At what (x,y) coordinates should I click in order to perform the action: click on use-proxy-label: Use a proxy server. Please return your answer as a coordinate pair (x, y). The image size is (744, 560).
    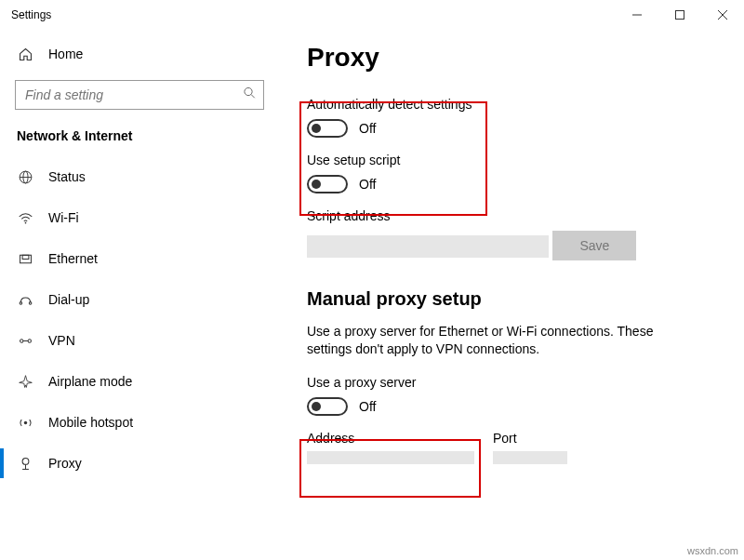
    Looking at the image, I should click on (514, 382).